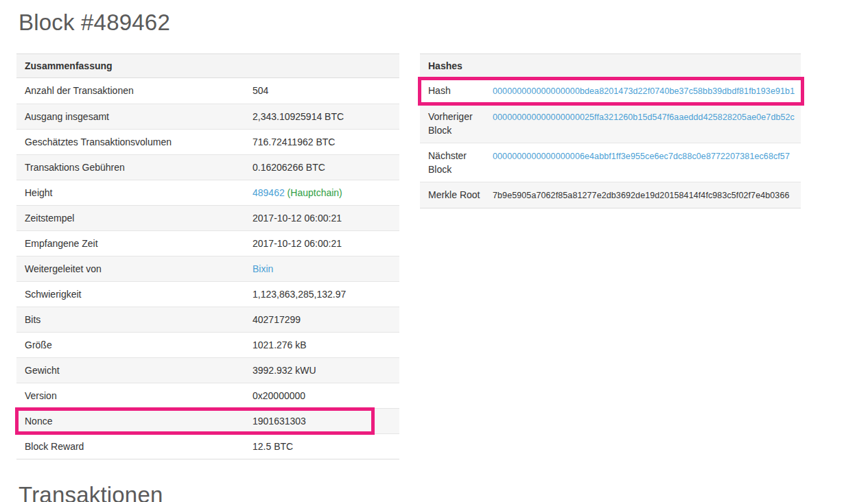  What do you see at coordinates (297, 243) in the screenshot?
I see `empfangene-zeit-value: 2017-10-12 06:00:21` at bounding box center [297, 243].